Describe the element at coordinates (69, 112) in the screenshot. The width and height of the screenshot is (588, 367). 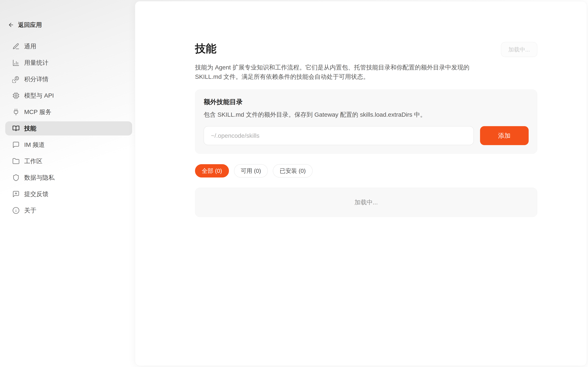
I see `sidebar-item-mcp: MCP 服务` at that location.